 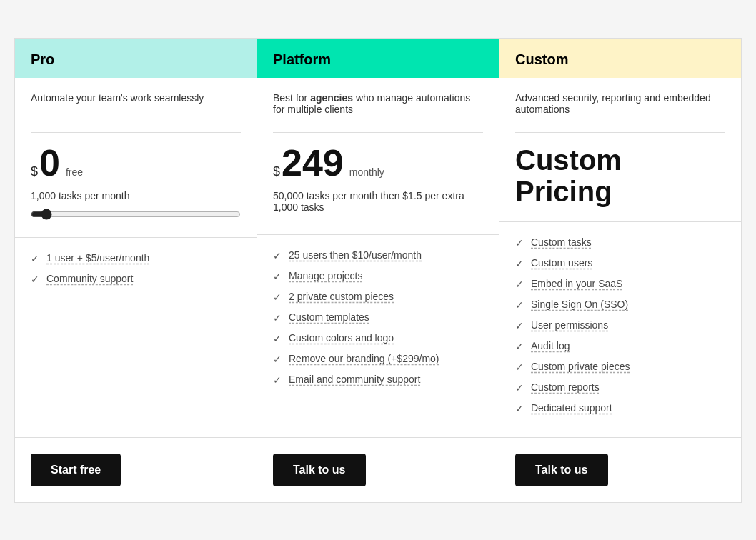 I want to click on feature-item: ✓Community support, so click(x=136, y=279).